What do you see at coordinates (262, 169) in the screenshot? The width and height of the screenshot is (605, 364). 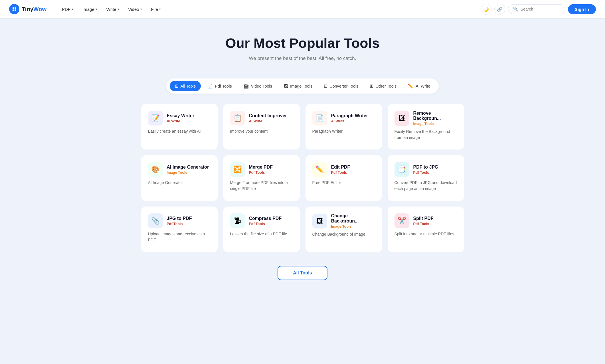 I see `card-header: 🔀 Merge PDF Pdf Tools` at bounding box center [262, 169].